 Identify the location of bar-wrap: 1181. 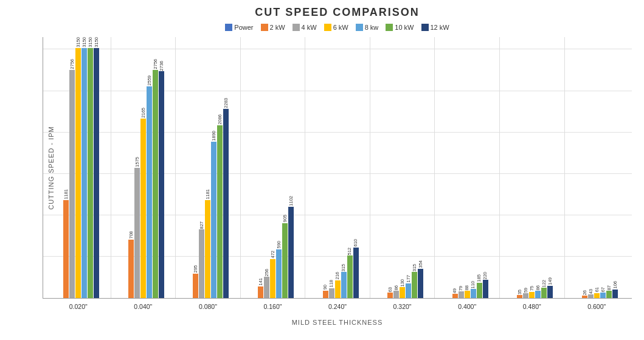
(66, 168).